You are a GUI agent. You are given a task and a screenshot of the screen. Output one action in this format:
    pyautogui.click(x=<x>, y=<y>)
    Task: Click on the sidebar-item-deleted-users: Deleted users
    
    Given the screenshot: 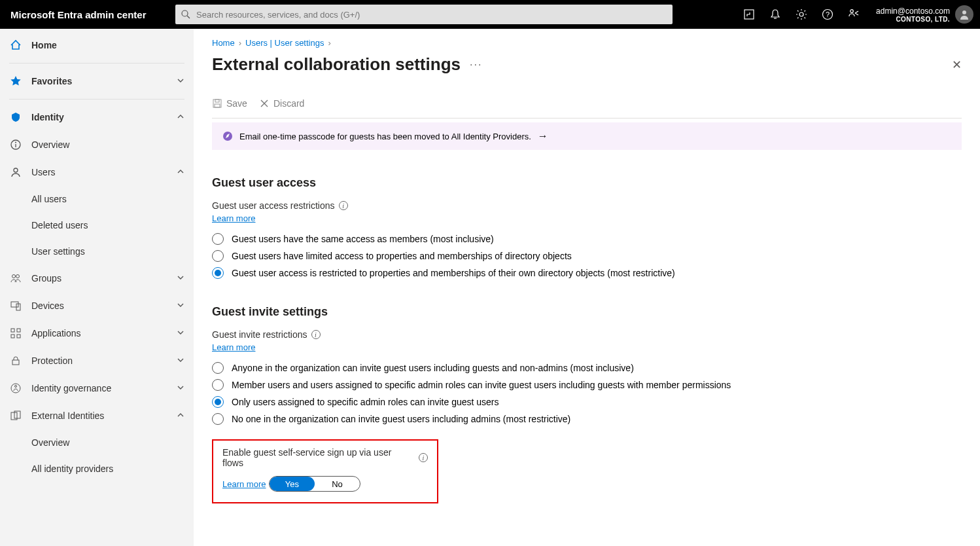 What is the action you would take?
    pyautogui.click(x=97, y=225)
    